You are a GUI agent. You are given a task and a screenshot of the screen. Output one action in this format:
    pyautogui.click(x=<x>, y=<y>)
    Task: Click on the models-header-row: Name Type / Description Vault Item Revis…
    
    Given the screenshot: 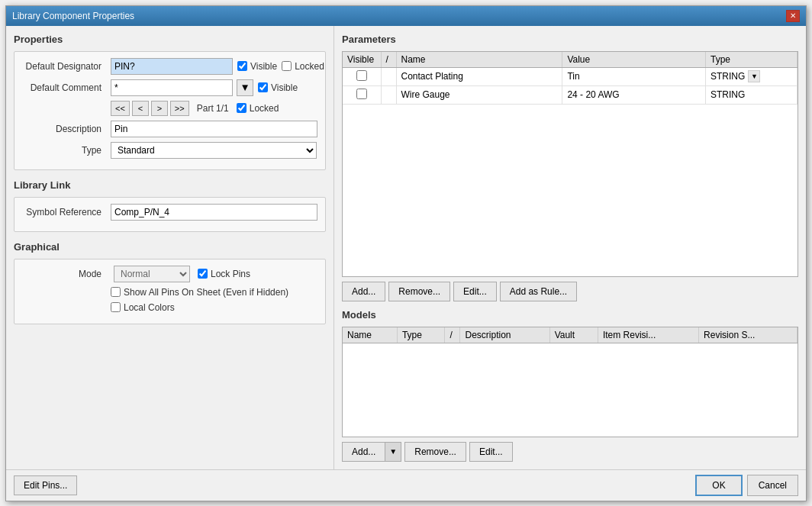 What is the action you would take?
    pyautogui.click(x=570, y=336)
    